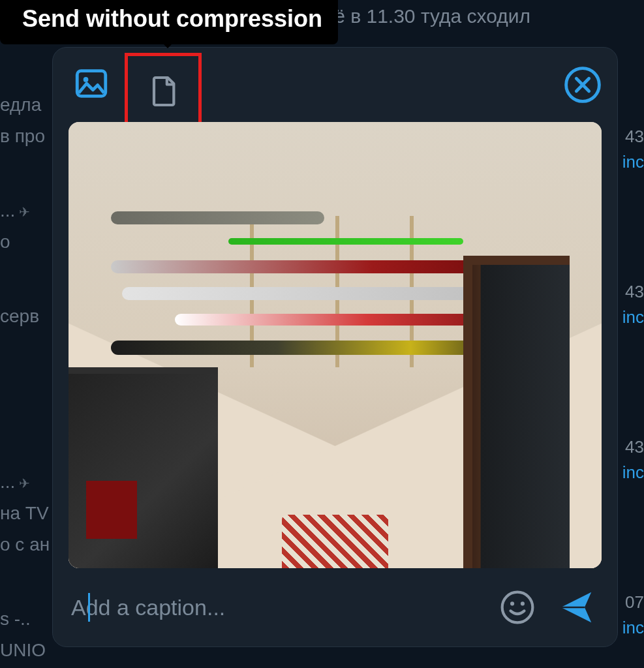 The image size is (644, 668). I want to click on bg-right-fragment: 43 inc 43 inc 43 inc 07 inc, so click(630, 382).